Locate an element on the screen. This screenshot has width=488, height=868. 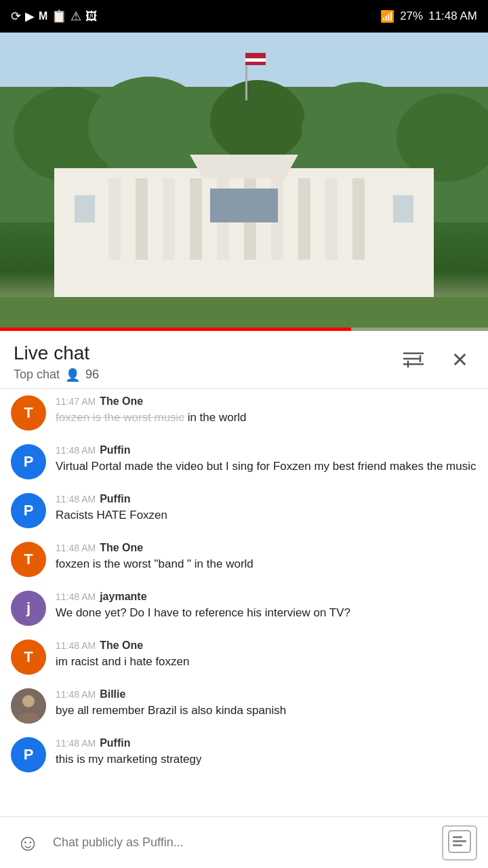
chat-message-3: P 11:48 AM Puffin Racists HATE Foxzen is located at coordinates (244, 511).